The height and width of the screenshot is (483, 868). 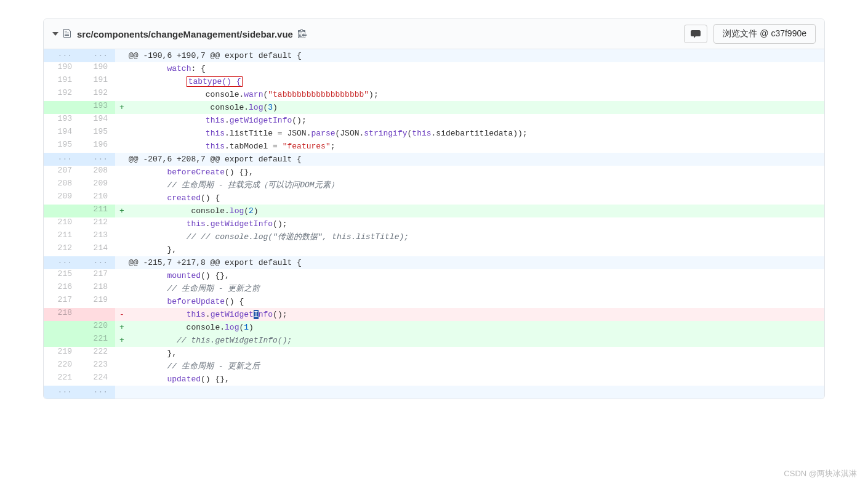 I want to click on new-line-number: 192, so click(x=97, y=95).